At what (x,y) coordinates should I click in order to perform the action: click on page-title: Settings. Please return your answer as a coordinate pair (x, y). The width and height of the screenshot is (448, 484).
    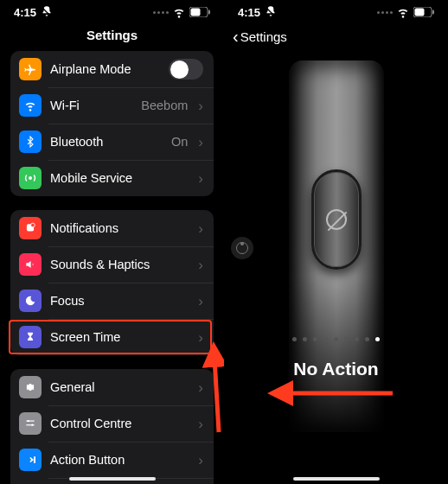
    Looking at the image, I should click on (112, 36).